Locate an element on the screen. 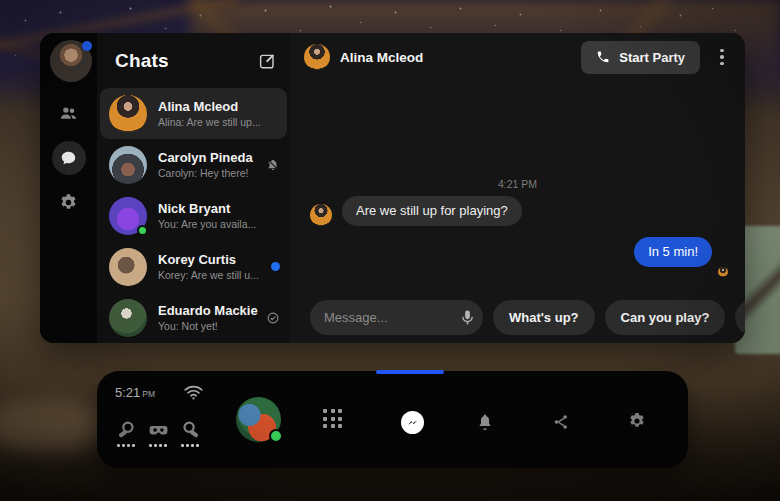  contact-avatar is located at coordinates (317, 57).